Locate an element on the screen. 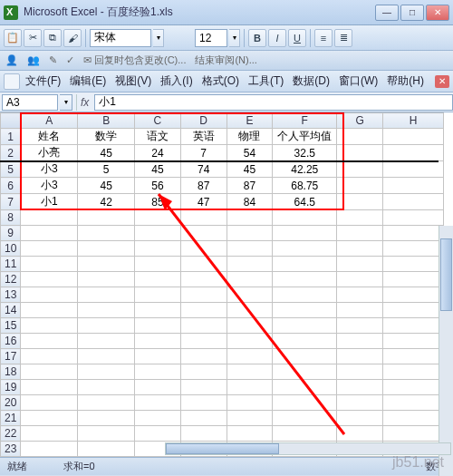 This screenshot has width=453, height=476. review-icon-2: 👥 is located at coordinates (34, 60).